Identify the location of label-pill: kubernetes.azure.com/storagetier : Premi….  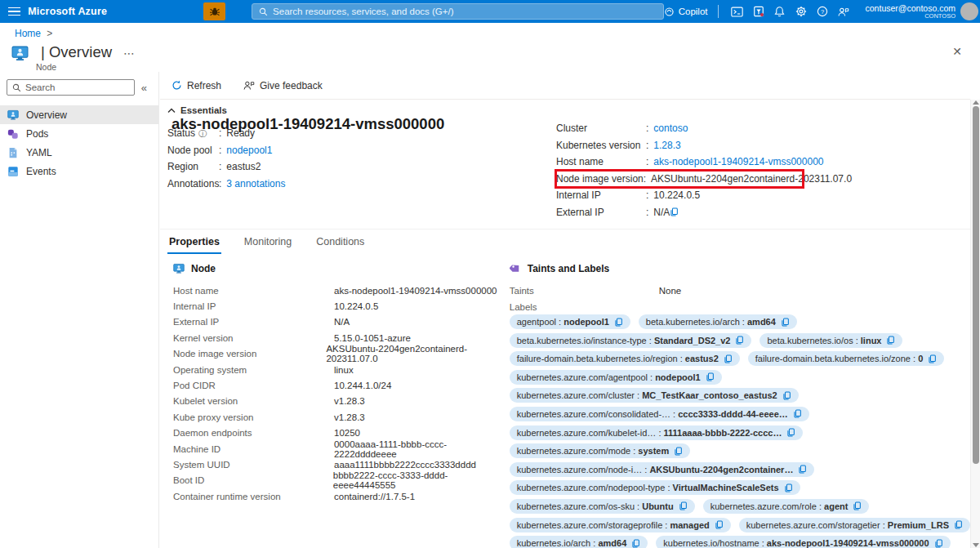
(854, 525).